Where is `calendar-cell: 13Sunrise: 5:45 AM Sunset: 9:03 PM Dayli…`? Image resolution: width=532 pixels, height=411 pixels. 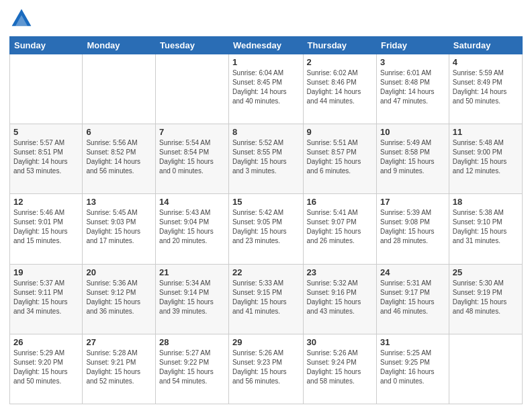
calendar-cell: 13Sunrise: 5:45 AM Sunset: 9:03 PM Dayli… is located at coordinates (120, 229).